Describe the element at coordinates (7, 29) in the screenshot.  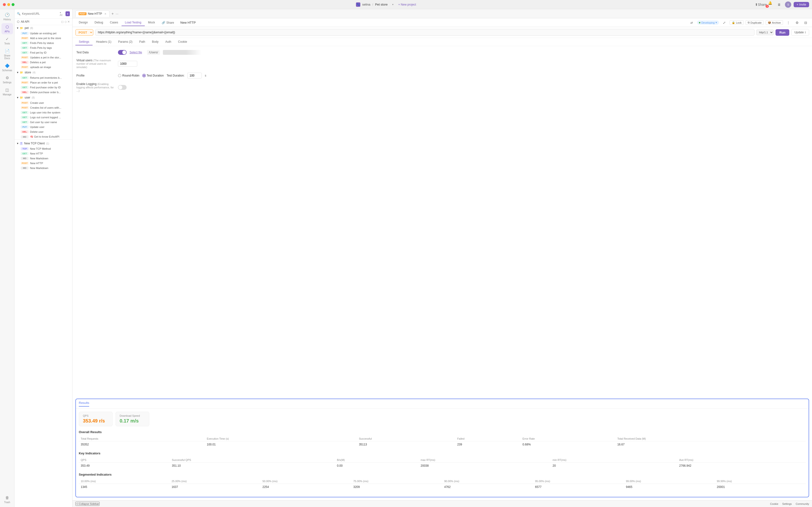
I see `sidebar-item-apis: ⬡ APIs` at that location.